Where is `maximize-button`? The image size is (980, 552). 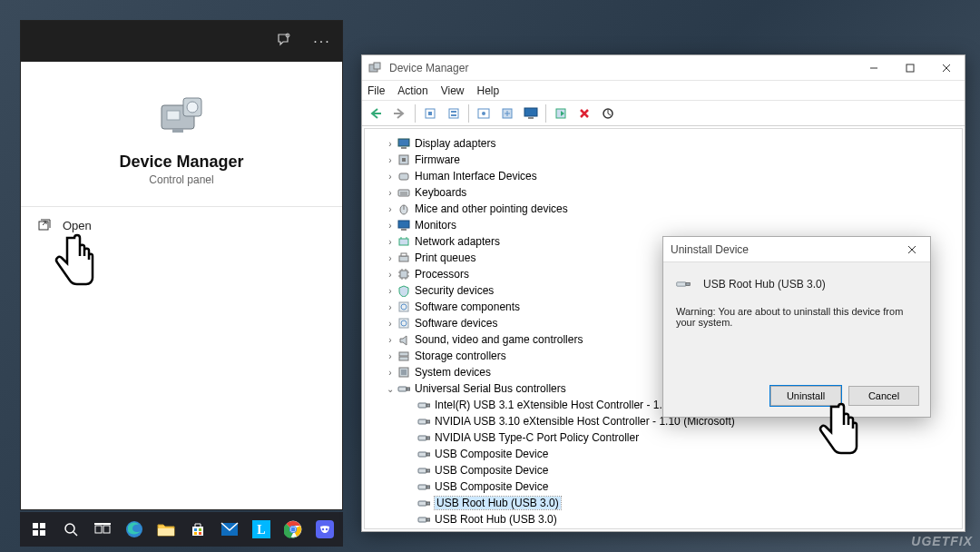
maximize-button is located at coordinates (910, 68).